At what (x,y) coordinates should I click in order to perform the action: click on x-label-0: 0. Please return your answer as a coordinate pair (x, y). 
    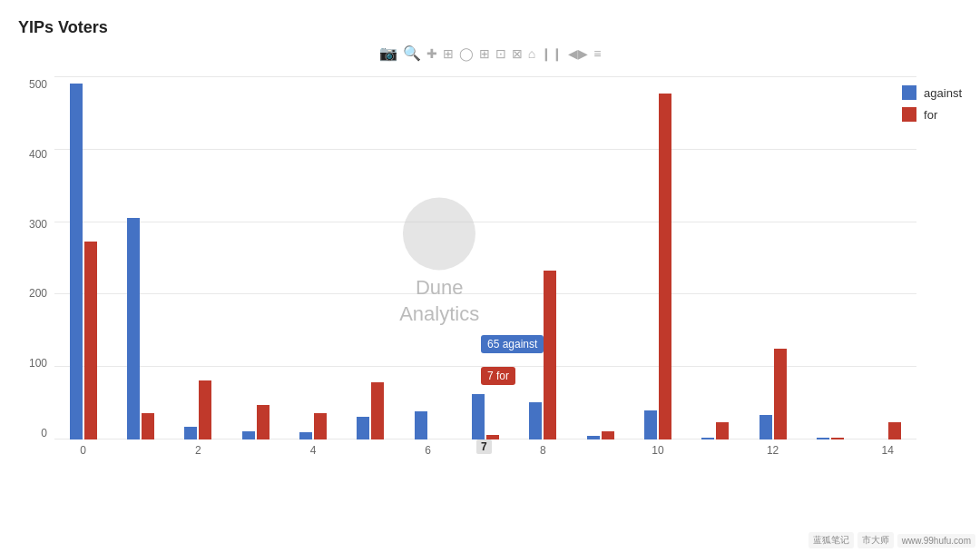
    Looking at the image, I should click on (83, 450).